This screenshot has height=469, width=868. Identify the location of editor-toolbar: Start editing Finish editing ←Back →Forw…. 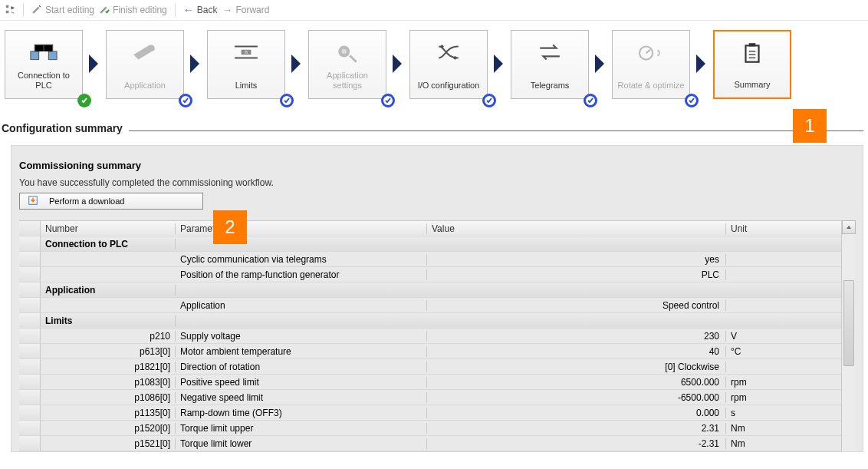
(434, 11).